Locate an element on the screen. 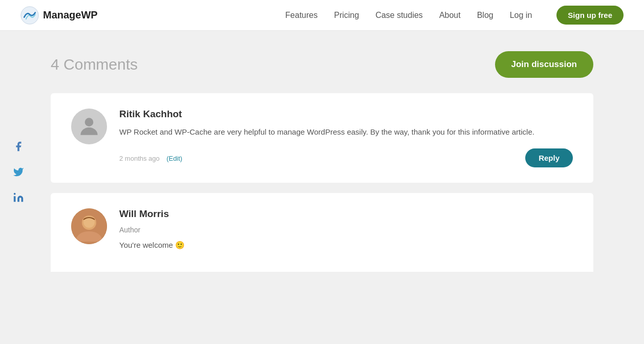 Image resolution: width=644 pixels, height=344 pixels. linkedin-icon is located at coordinates (18, 198).